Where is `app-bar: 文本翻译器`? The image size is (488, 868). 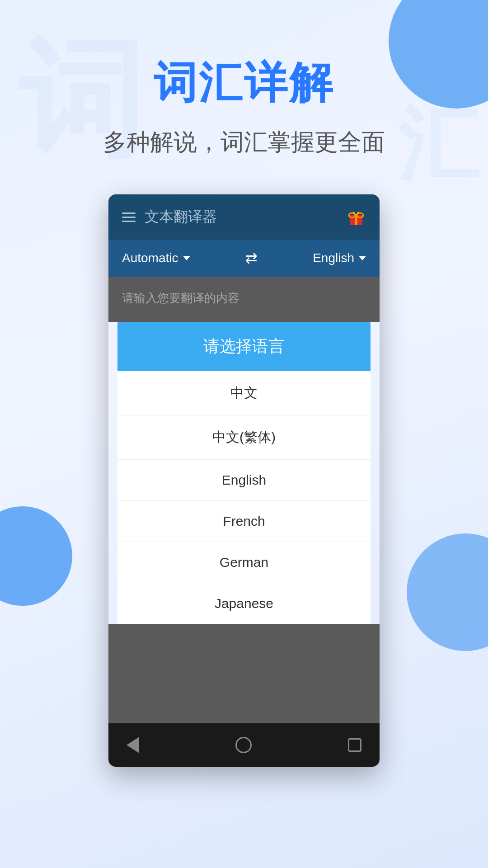 app-bar: 文本翻译器 is located at coordinates (244, 217).